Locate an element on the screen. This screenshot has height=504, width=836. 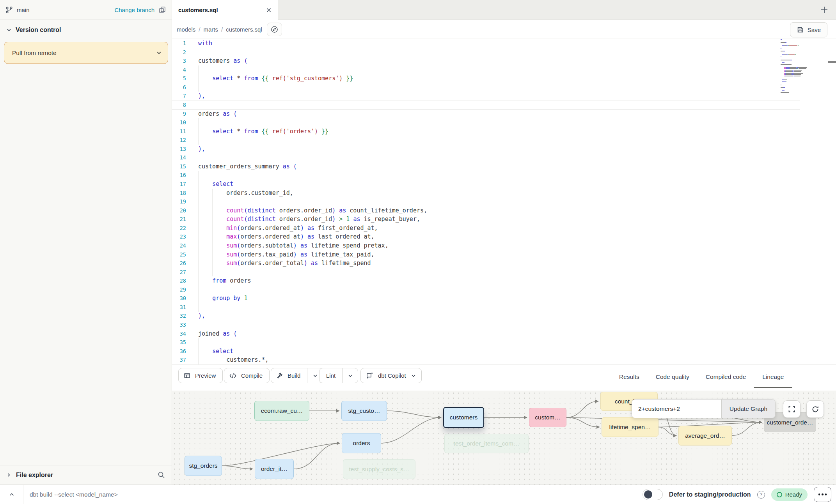
code-line: 23 max(orders.ordered_at) as last_ordere… is located at coordinates (504, 237).